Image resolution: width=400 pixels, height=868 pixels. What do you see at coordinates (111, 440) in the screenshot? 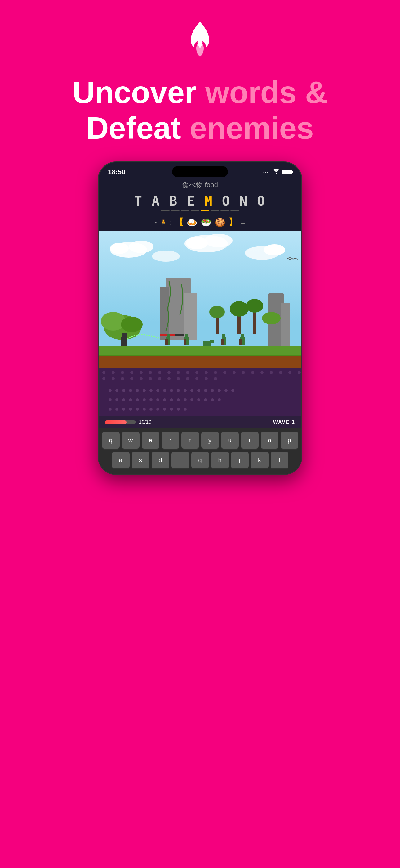
I see `key-q: q` at bounding box center [111, 440].